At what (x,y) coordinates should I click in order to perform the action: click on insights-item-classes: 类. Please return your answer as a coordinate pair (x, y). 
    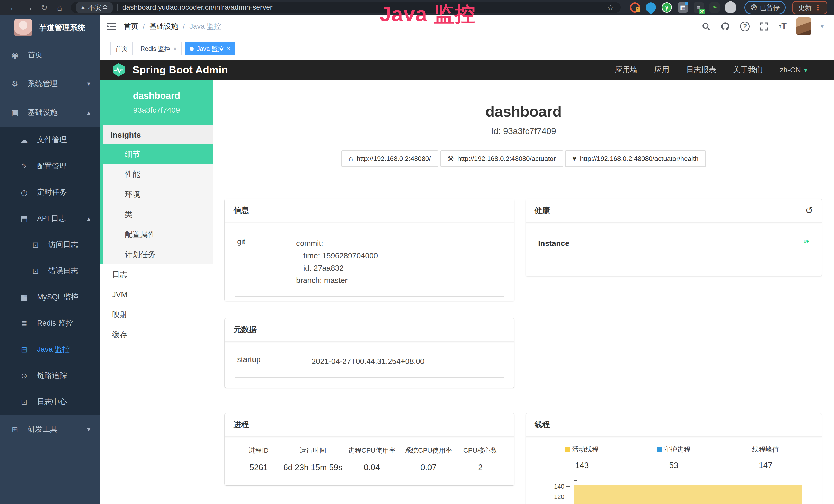
    Looking at the image, I should click on (158, 214).